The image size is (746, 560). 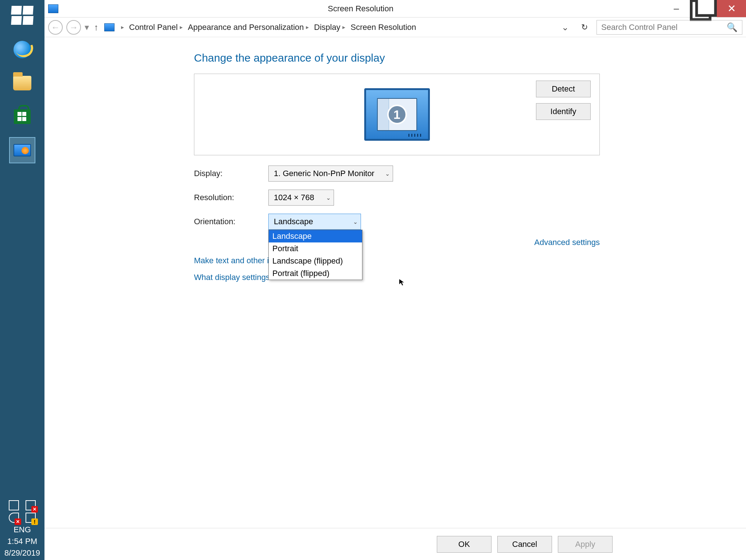 I want to click on window-title: Screen Resolution, so click(x=361, y=9).